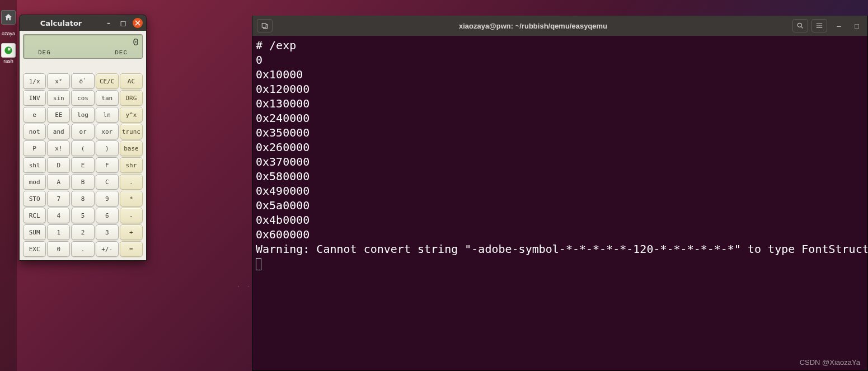  What do you see at coordinates (131, 249) in the screenshot?
I see `calc-key-: =` at bounding box center [131, 249].